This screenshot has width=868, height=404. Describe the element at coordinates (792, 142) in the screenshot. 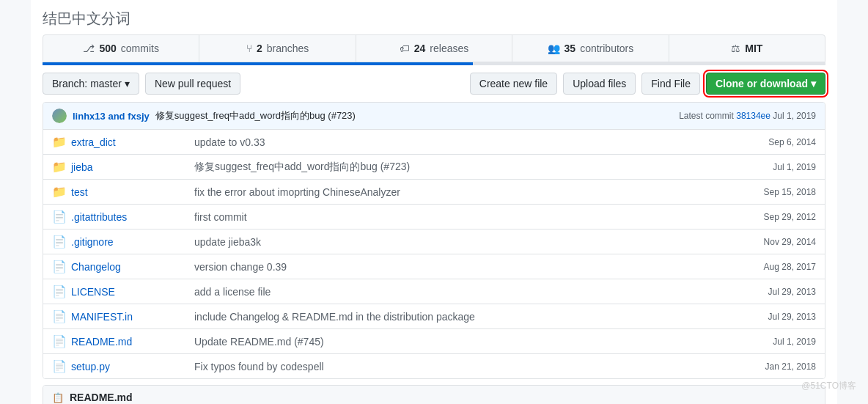

I see `file-date: Sep 6, 2014` at that location.